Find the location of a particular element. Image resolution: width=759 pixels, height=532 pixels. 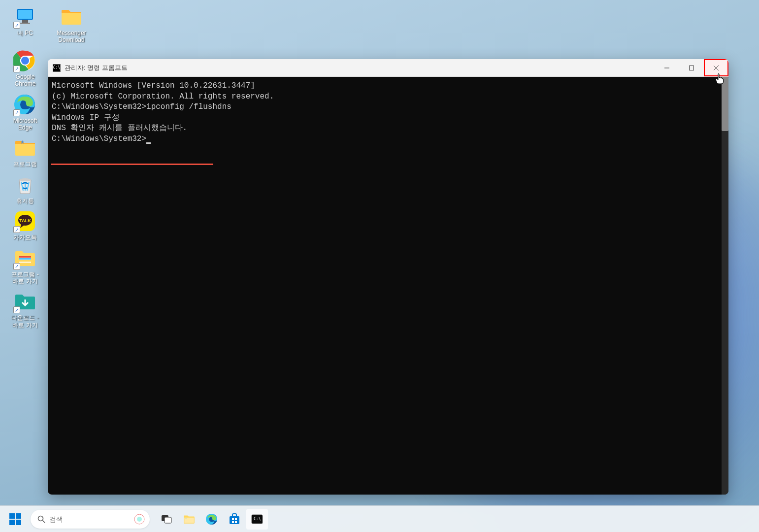

desktop-icon-downloads-shortcut: ↗ 다운로드 - 바로 가기 is located at coordinates (25, 309).